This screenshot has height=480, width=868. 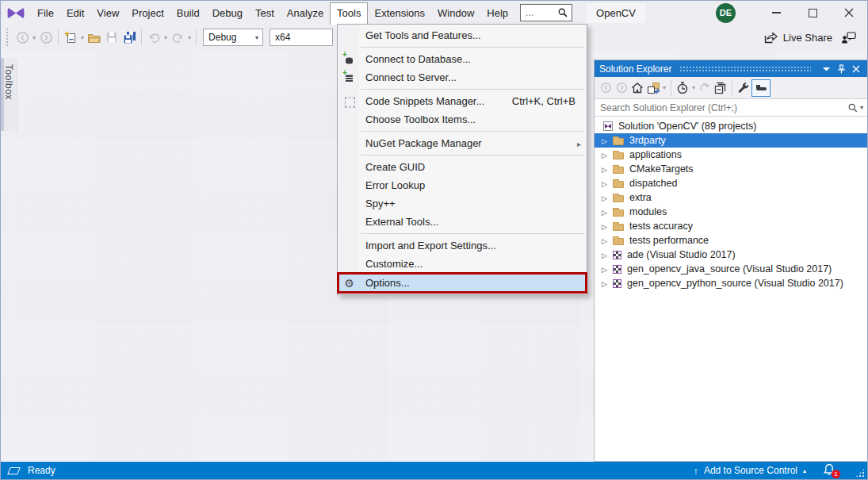 I want to click on tree-row: dispatched, so click(x=731, y=183).